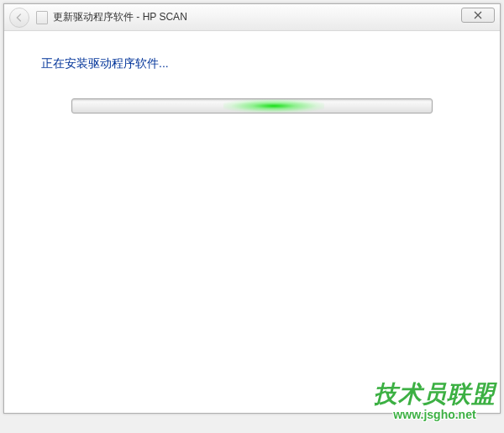 This screenshot has height=433, width=504. I want to click on progress-indicator, so click(274, 106).